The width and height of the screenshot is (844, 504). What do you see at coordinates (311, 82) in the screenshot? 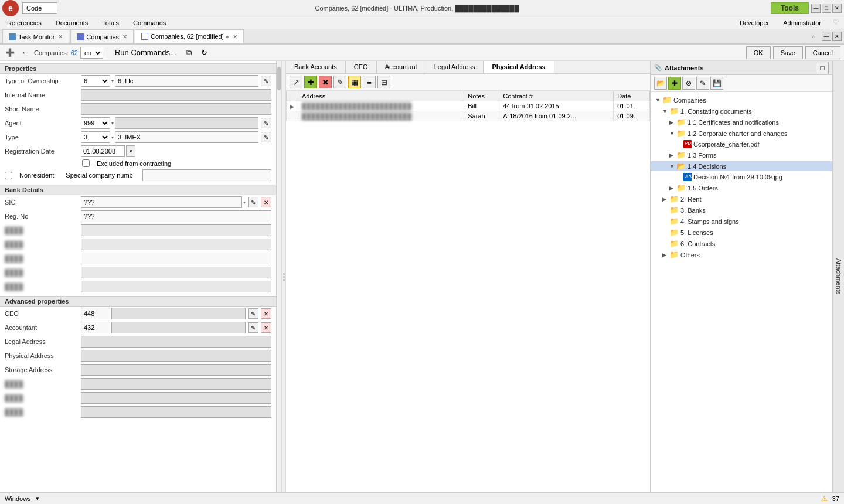
I see `mid-tb-add-btn: ✚` at bounding box center [311, 82].